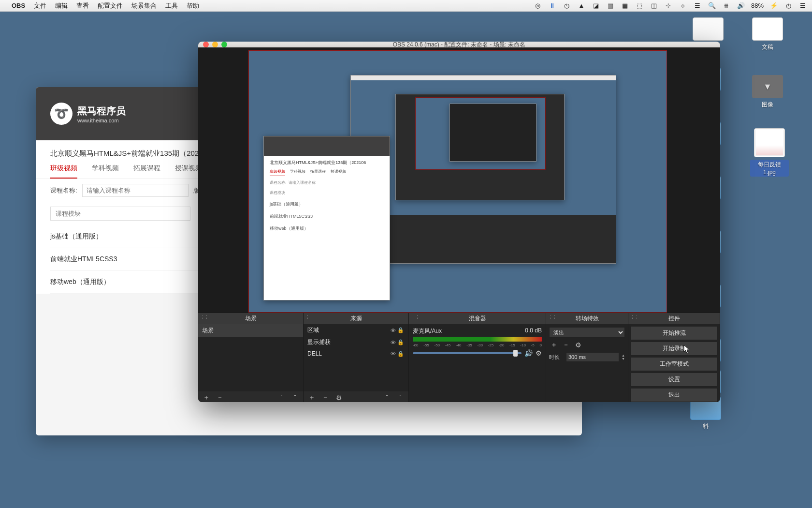  What do you see at coordinates (250, 331) in the screenshot?
I see `scene-row: 场景` at bounding box center [250, 331].